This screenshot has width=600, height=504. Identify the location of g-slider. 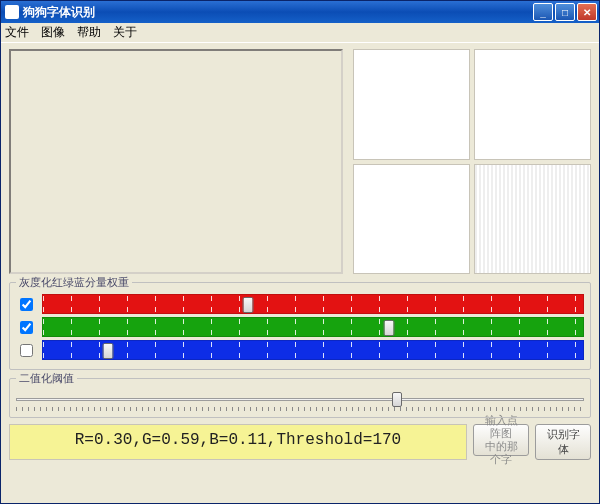
(313, 327).